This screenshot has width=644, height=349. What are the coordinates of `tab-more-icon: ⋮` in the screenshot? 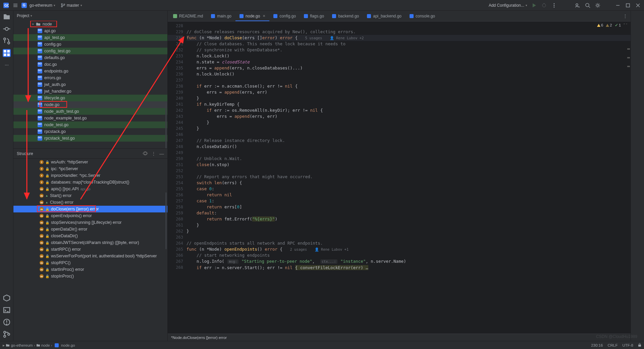 It's located at (625, 16).